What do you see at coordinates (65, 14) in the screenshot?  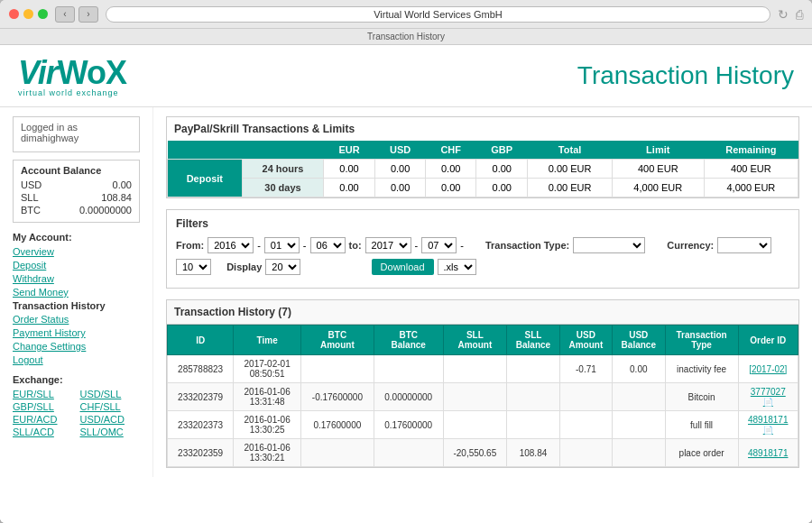 I see `back-button: ‹` at bounding box center [65, 14].